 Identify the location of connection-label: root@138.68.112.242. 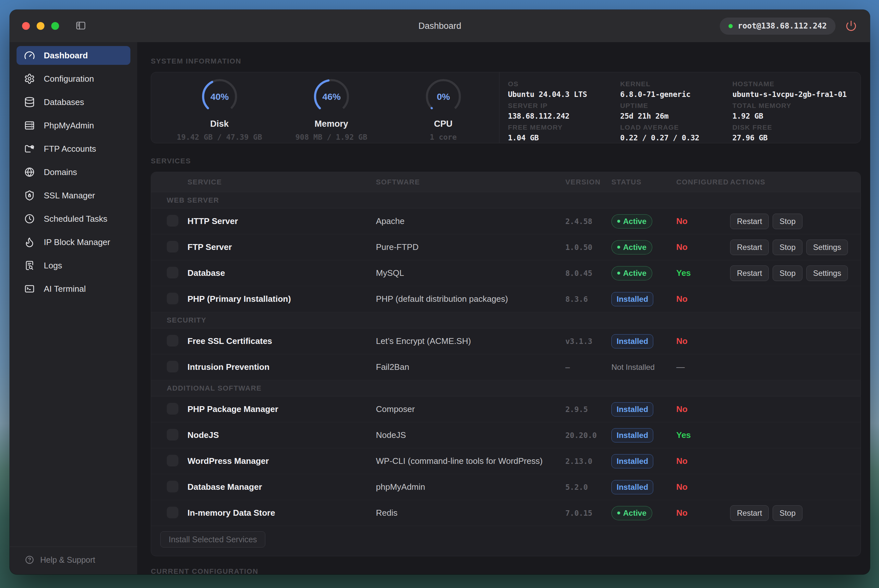
(782, 26).